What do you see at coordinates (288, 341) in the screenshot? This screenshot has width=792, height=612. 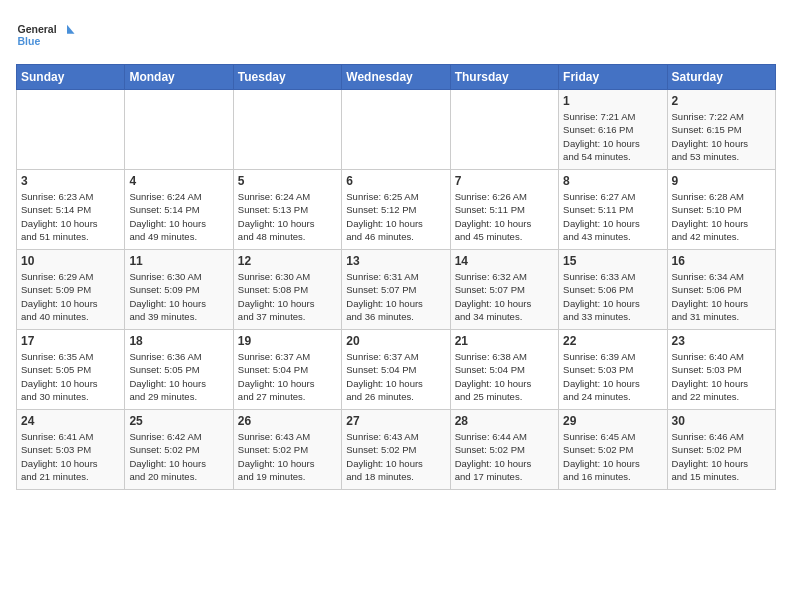 I see `day-number: 19` at bounding box center [288, 341].